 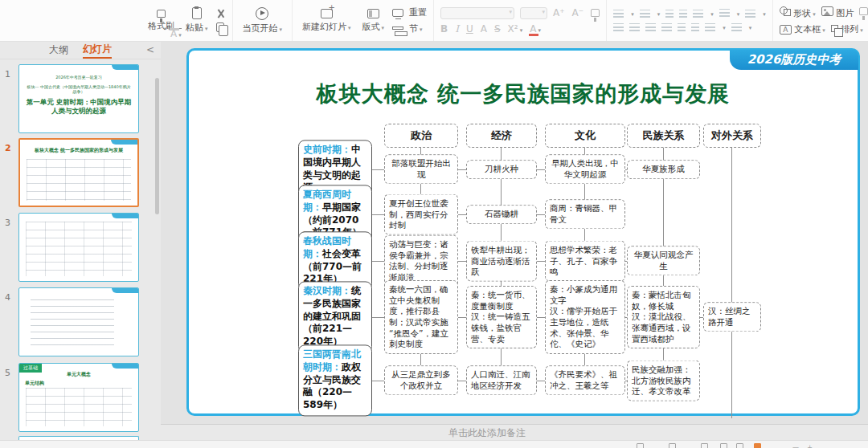 I want to click on status-bar: — +, so click(x=434, y=444).